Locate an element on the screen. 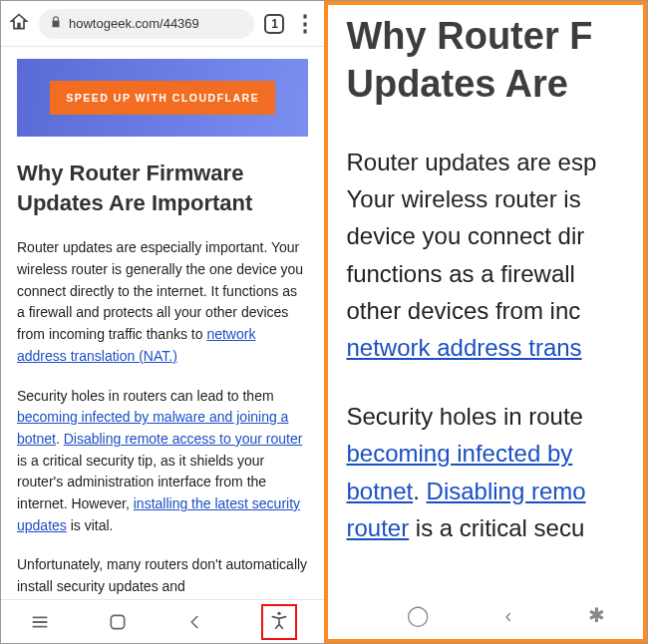 The height and width of the screenshot is (644, 648). back-icon is located at coordinates (195, 622).